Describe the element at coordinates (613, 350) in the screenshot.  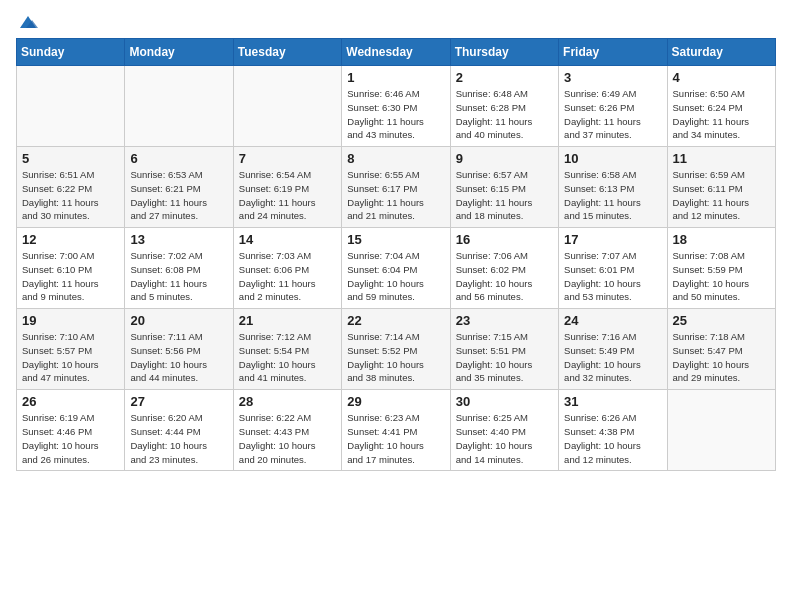
I see `calendar-day-cell: 24Sunrise: 7:16 AM Sunset: 5:49 PM Dayli…` at that location.